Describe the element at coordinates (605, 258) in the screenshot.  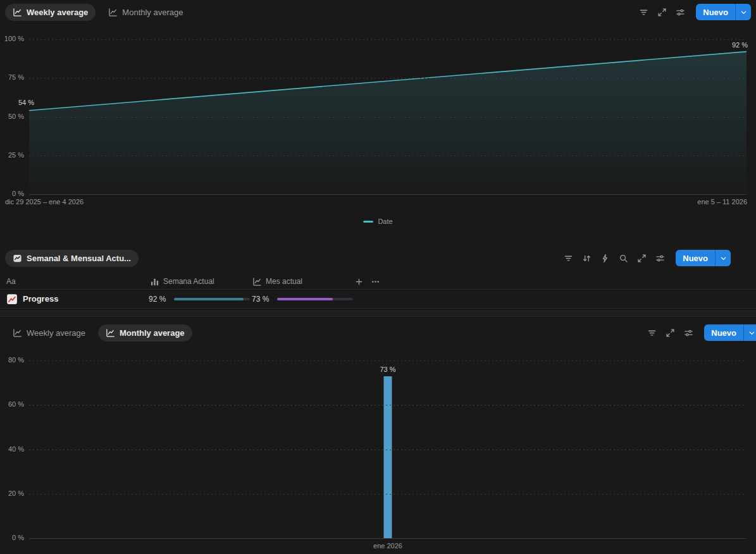
I see `automation-button` at that location.